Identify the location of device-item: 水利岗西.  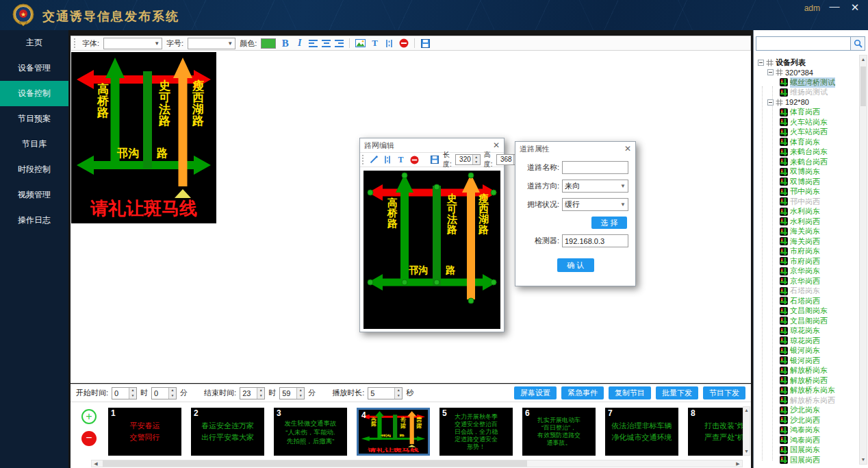
(806, 222).